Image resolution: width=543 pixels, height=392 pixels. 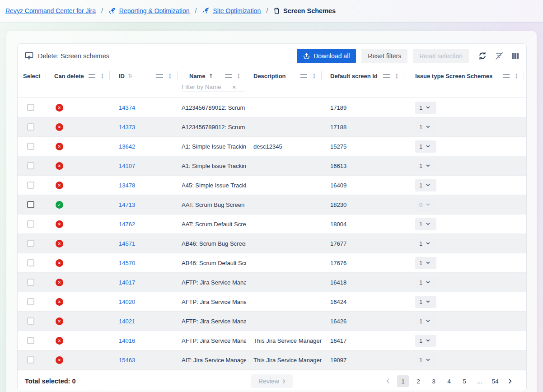 I want to click on reset-selection-button: Reset selection, so click(x=441, y=56).